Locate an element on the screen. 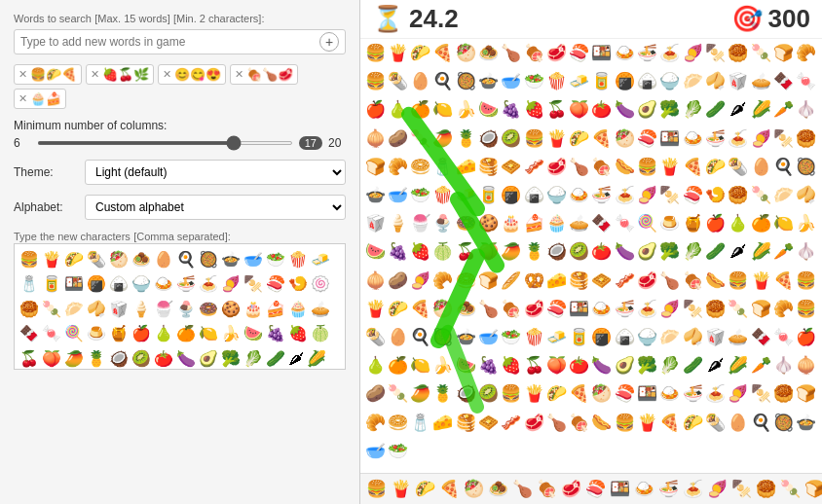  game-cell: 🥫 is located at coordinates (488, 196).